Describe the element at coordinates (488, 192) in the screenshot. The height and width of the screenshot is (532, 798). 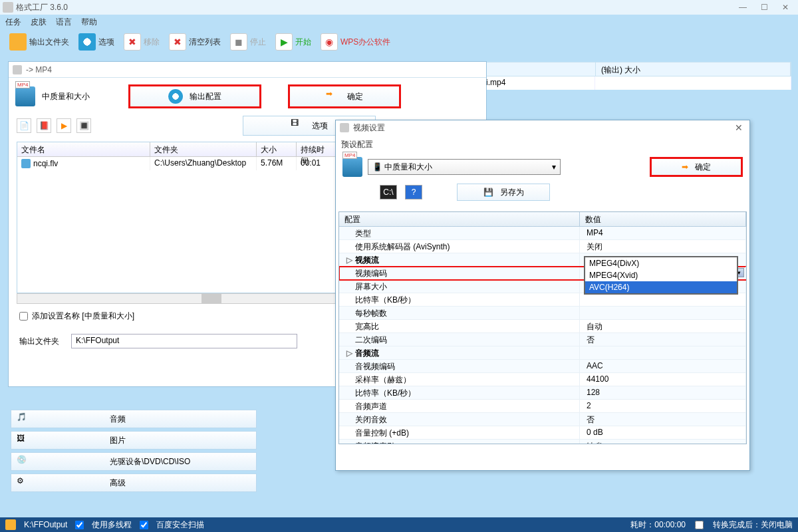
I see `save-icon: 💾` at that location.